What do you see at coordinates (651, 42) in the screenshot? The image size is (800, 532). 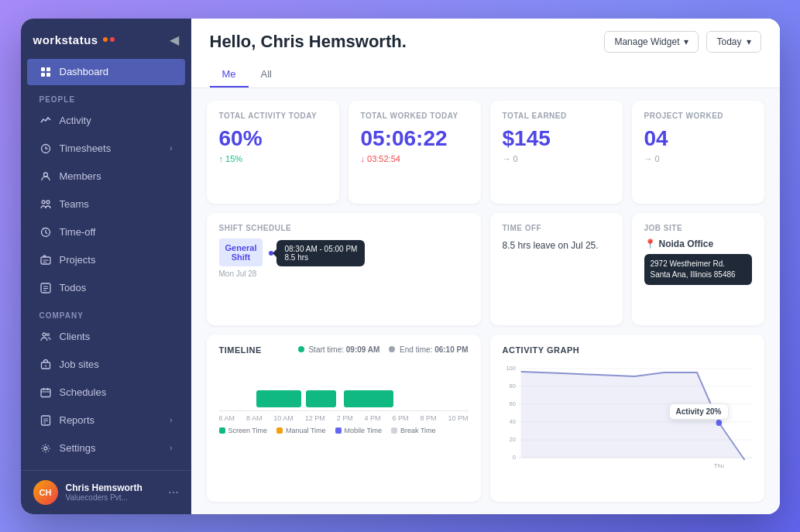 I see `manage-widget-button: Manage Widget ▾` at bounding box center [651, 42].